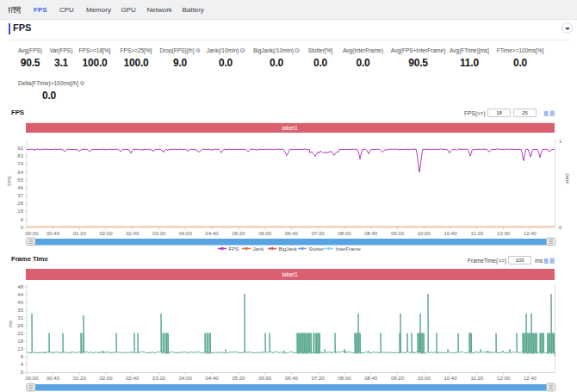 The width and height of the screenshot is (577, 392). What do you see at coordinates (10, 324) in the screenshot?
I see `svg-text: ms` at bounding box center [10, 324].